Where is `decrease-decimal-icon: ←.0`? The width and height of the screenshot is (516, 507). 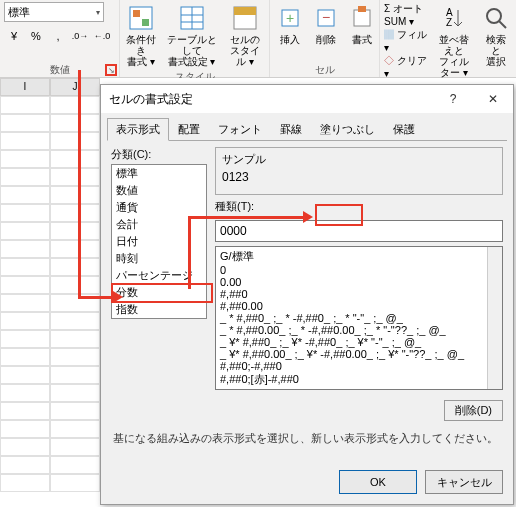 decrease-decimal-icon: ←.0 is located at coordinates (102, 36).